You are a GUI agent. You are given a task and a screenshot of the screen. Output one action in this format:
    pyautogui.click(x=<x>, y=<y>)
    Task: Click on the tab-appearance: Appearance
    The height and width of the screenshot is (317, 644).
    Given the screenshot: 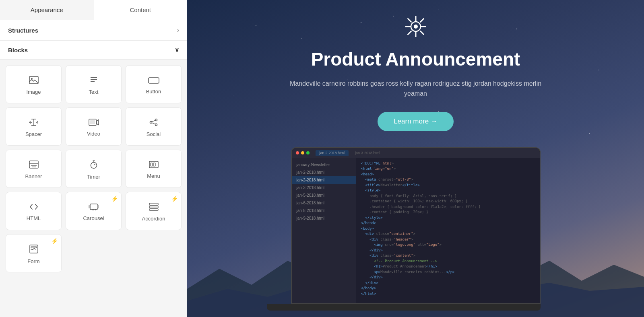 What is the action you would take?
    pyautogui.click(x=47, y=10)
    